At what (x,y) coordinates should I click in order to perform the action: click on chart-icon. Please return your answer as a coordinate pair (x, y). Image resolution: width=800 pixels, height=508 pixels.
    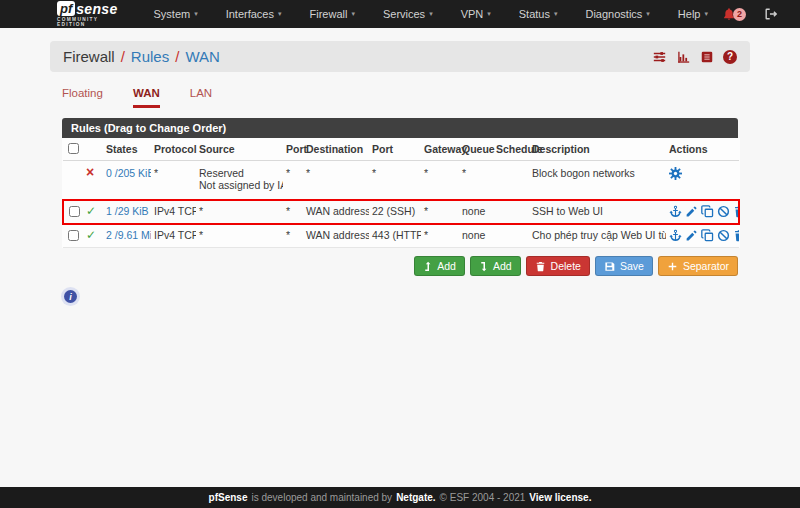
    Looking at the image, I should click on (684, 57).